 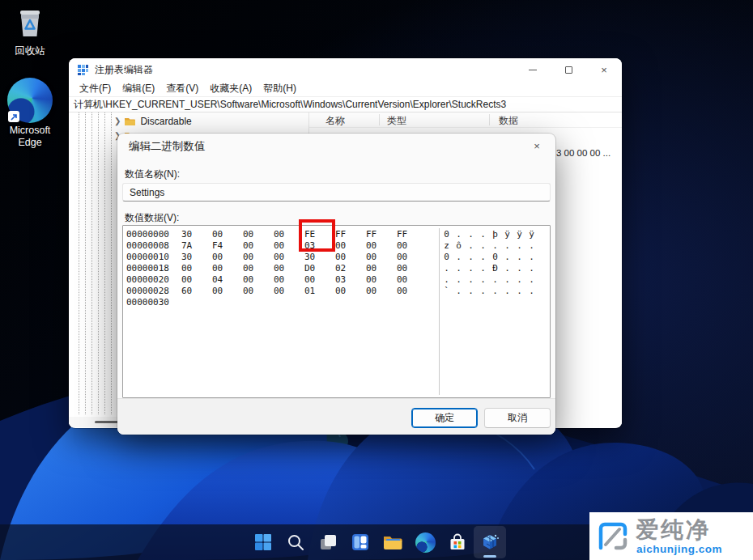 What do you see at coordinates (231, 89) in the screenshot?
I see `menu-favorites: 收藏夹(A)` at bounding box center [231, 89].